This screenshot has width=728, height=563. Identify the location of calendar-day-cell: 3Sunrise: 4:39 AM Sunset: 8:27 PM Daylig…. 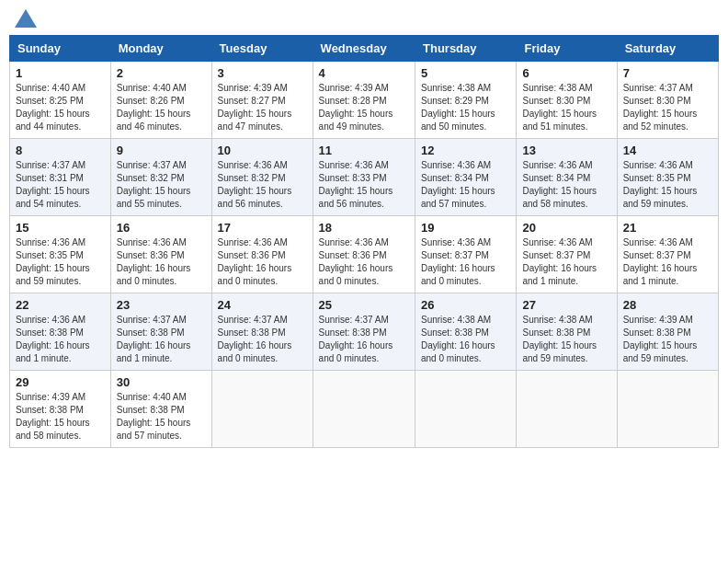
(262, 100).